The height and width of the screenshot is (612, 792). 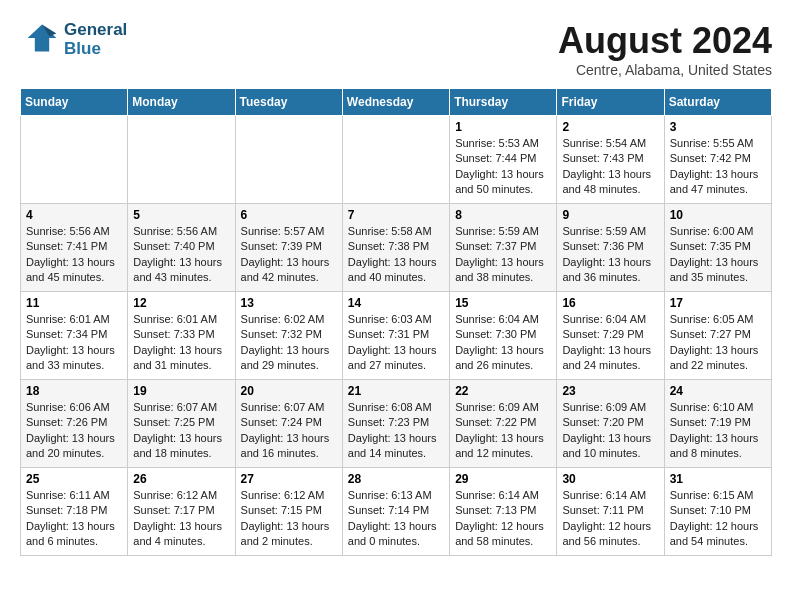 What do you see at coordinates (181, 215) in the screenshot?
I see `day-number: 5` at bounding box center [181, 215].